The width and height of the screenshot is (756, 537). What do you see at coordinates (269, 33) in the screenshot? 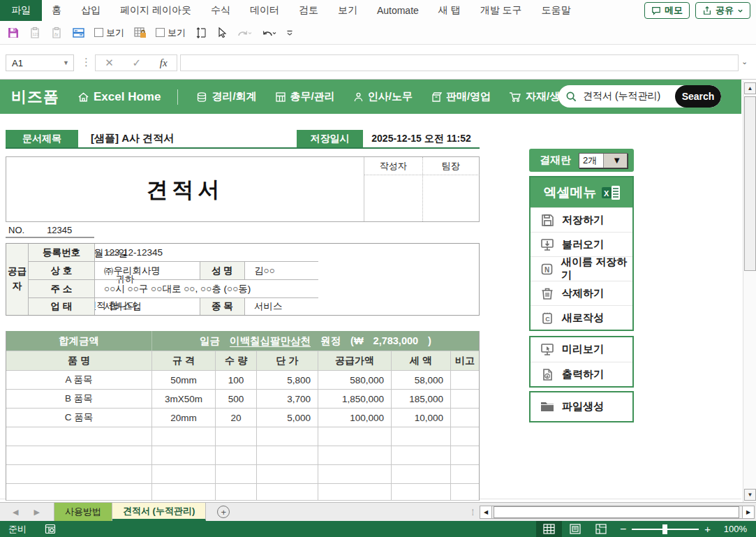
I see `undo-icon` at bounding box center [269, 33].